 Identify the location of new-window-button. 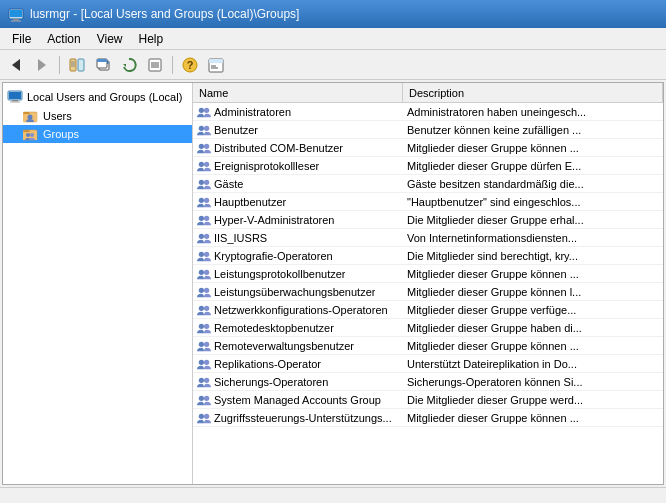
(103, 65).